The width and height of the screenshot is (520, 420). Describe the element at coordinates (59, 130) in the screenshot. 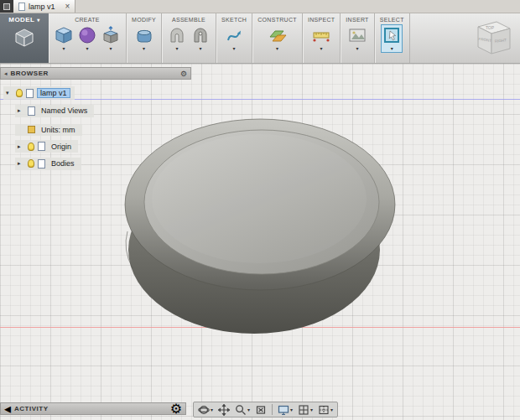

I see `browser-item-label: Units: mm` at that location.